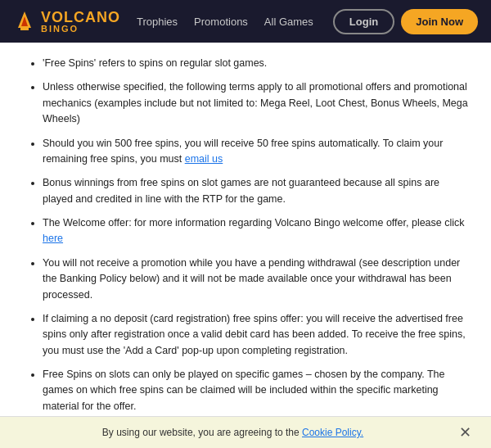 This screenshot has width=491, height=448. I want to click on list-item: The Welcome offer: for more information …, so click(257, 231).